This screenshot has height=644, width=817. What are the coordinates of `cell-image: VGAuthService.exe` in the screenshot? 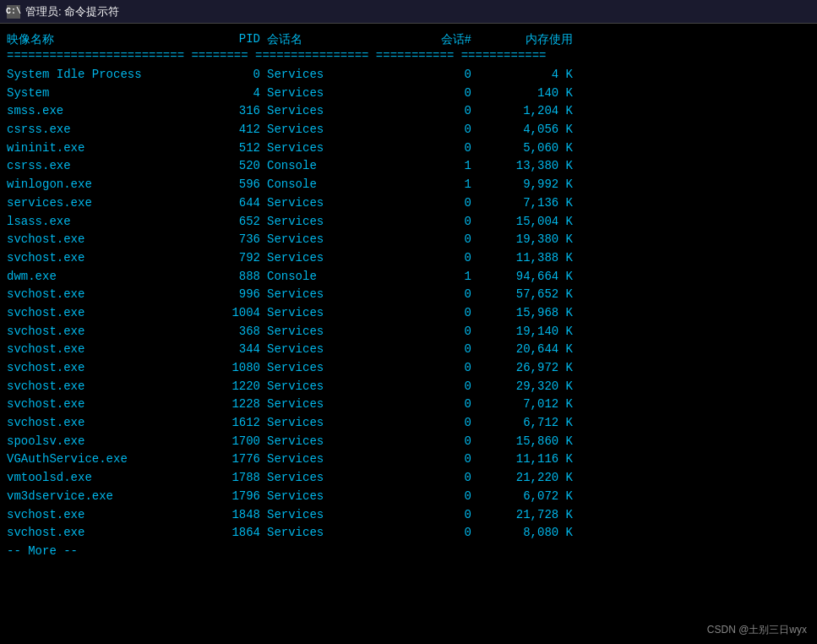 It's located at (100, 460).